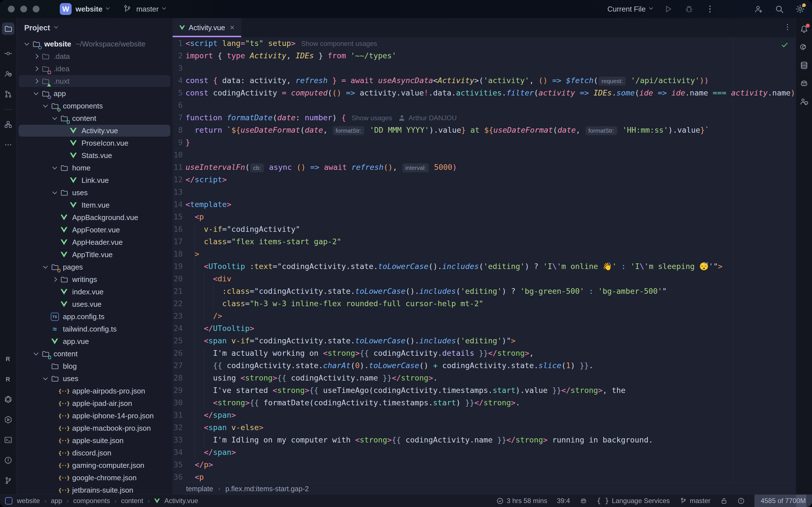  Describe the element at coordinates (224, 428) in the screenshot. I see `code-line-32: <span v-else>` at that location.